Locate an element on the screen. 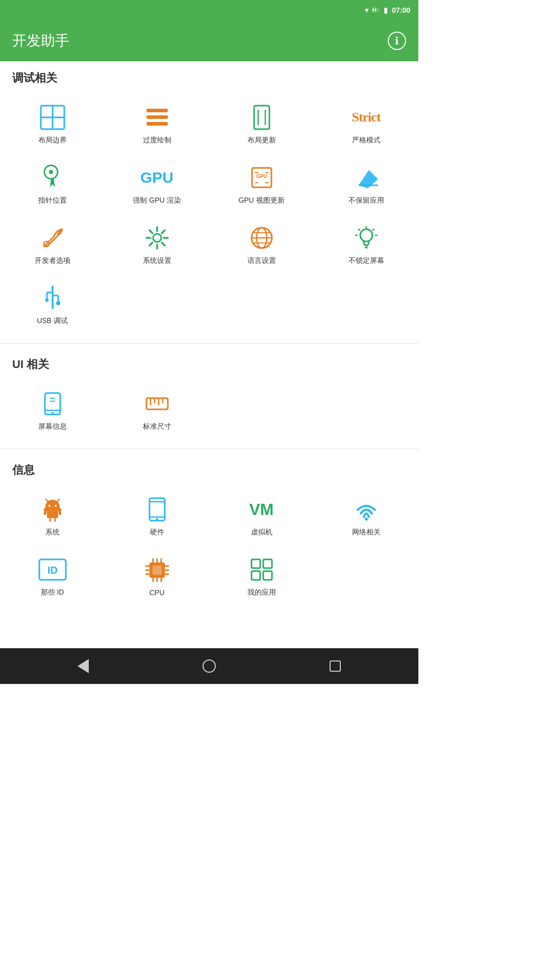 The image size is (551, 980). wrench-icon is located at coordinates (53, 238).